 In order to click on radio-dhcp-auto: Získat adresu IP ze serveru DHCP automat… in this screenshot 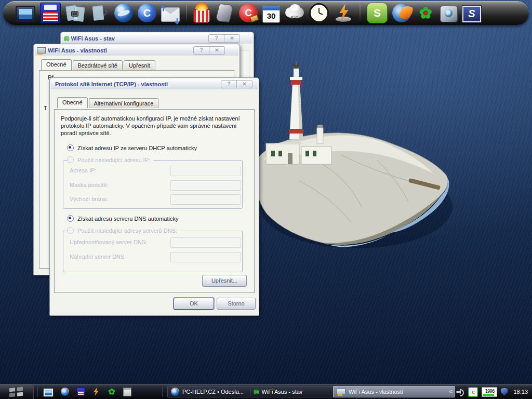, I will do `click(134, 148)`.